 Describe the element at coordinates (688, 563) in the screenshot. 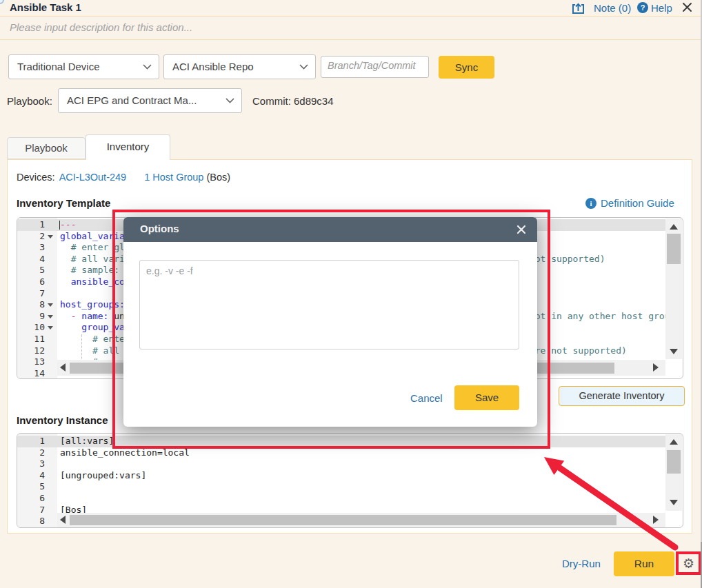

I see `gear-highlight-box: ⚙` at that location.